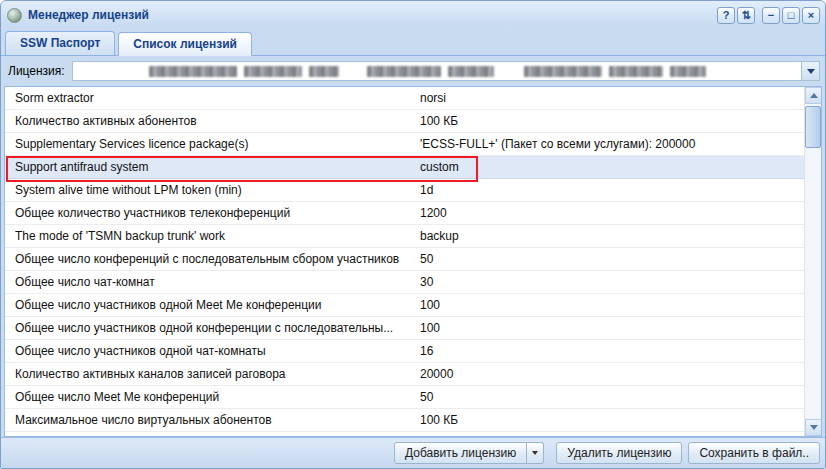 The width and height of the screenshot is (826, 469). What do you see at coordinates (218, 190) in the screenshot?
I see `row-name: System alive time without LPM token (min…` at bounding box center [218, 190].